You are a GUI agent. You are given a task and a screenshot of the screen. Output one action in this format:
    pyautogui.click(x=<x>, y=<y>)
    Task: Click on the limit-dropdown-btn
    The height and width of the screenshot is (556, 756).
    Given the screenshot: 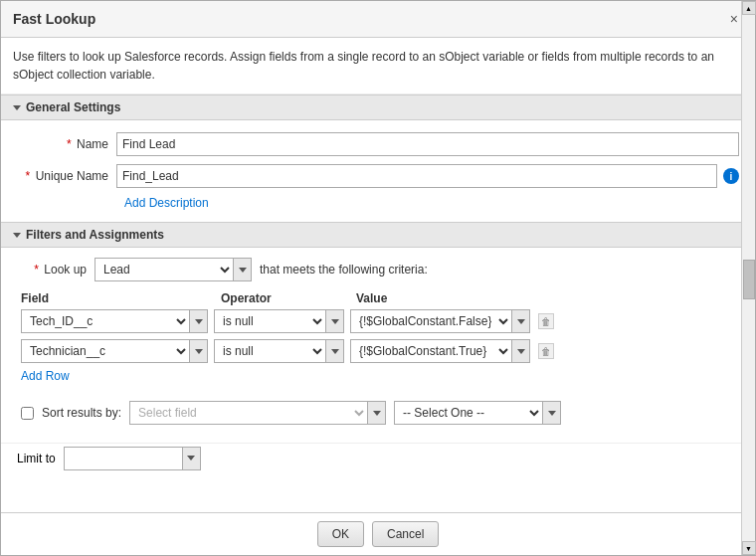 What is the action you would take?
    pyautogui.click(x=192, y=459)
    